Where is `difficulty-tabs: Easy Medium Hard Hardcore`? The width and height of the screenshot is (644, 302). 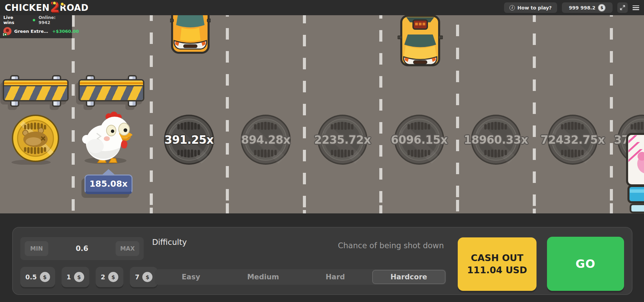 difficulty-tabs: Easy Medium Hard Hardcore is located at coordinates (301, 277).